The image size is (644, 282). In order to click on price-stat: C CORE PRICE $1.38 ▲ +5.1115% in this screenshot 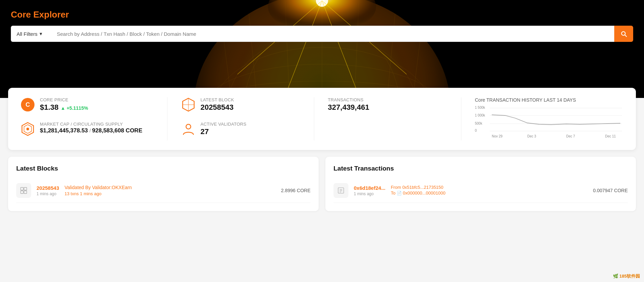, I will do `click(87, 107)`.